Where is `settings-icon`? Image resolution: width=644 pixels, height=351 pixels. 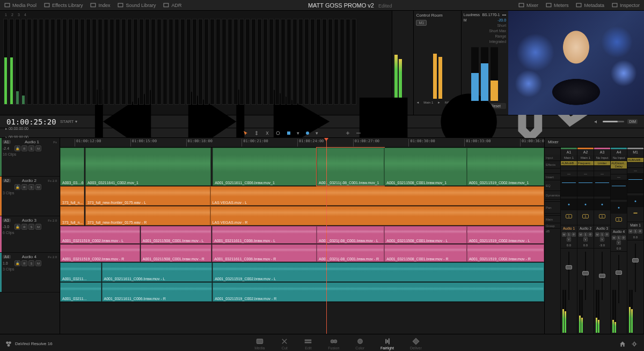 settings-icon is located at coordinates (634, 344).